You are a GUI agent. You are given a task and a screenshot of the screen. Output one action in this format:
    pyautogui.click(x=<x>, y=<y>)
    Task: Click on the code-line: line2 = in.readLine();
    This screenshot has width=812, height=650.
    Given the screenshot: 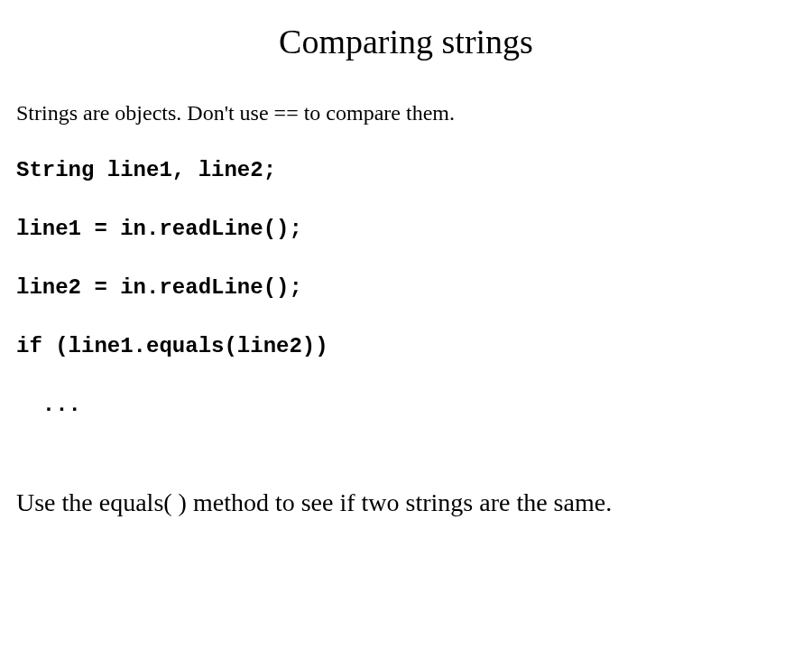 What is the action you would take?
    pyautogui.click(x=406, y=288)
    